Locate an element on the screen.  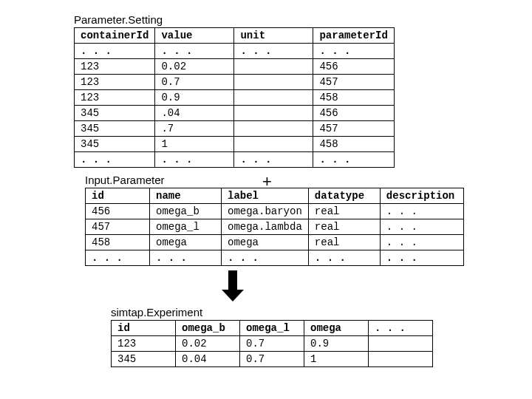
col-header: unit is located at coordinates (273, 35).